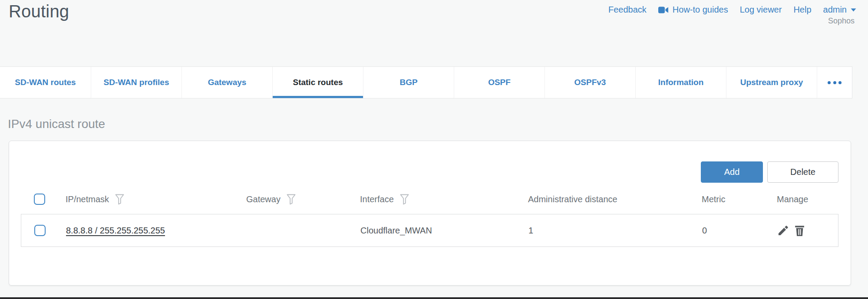 The image size is (868, 299). I want to click on metric-cell: 0, so click(740, 231).